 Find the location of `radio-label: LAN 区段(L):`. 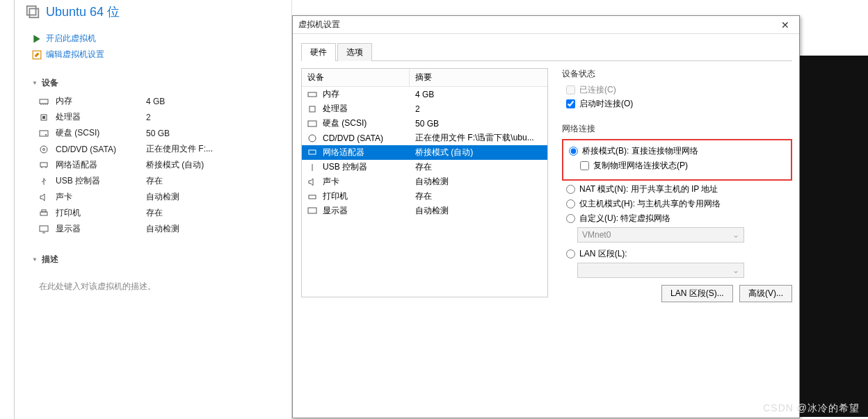

radio-label: LAN 区段(L): is located at coordinates (604, 254).